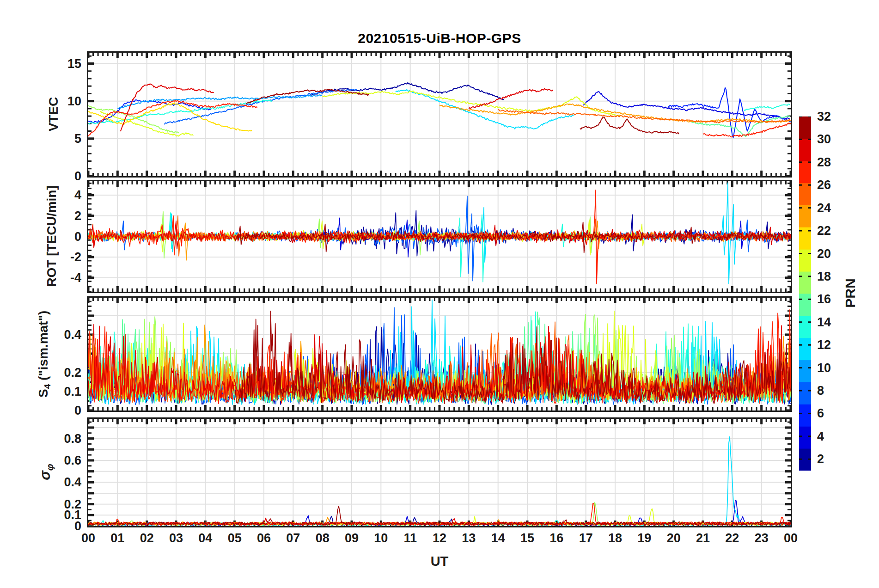 The image size is (879, 588). What do you see at coordinates (805, 294) in the screenshot?
I see `colorbar` at bounding box center [805, 294].